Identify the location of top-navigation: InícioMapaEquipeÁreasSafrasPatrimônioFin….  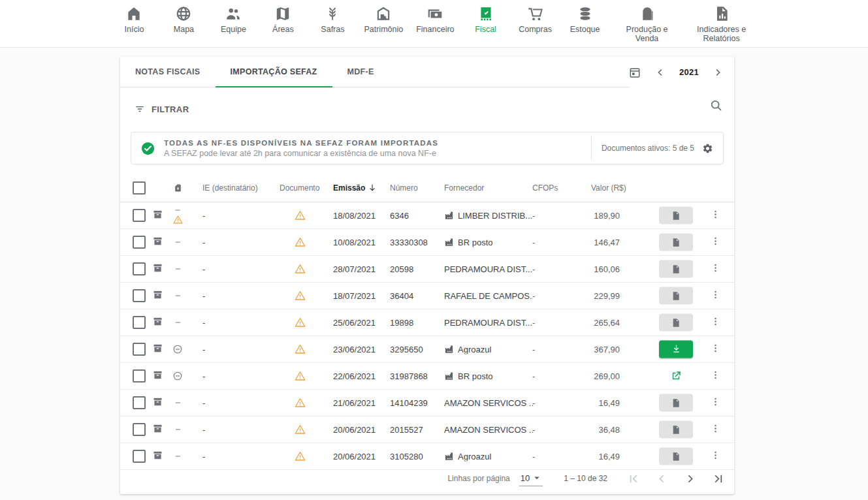
(434, 23).